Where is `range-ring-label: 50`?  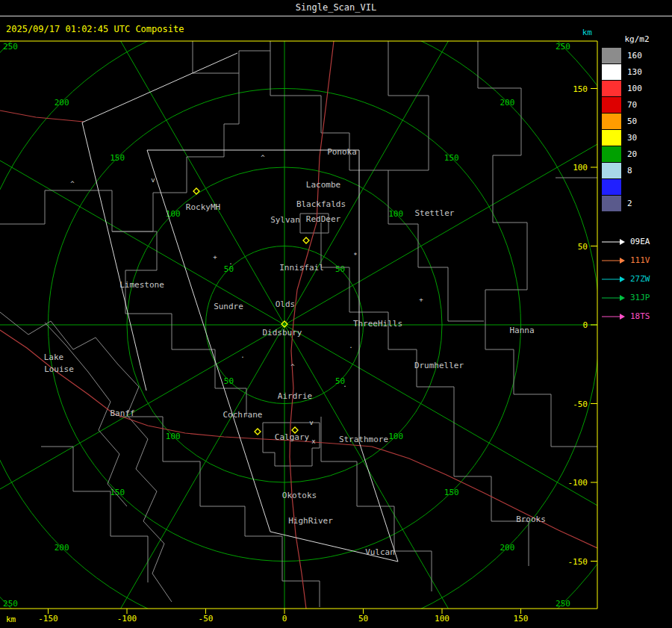
range-ring-label: 50 is located at coordinates (228, 381).